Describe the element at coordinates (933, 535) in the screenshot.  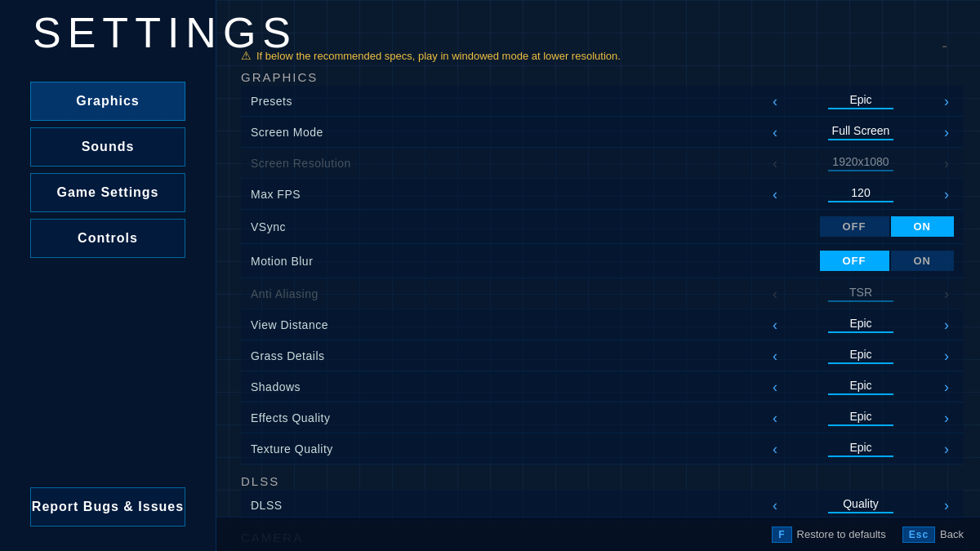
I see `back-action: Esc Back` at that location.